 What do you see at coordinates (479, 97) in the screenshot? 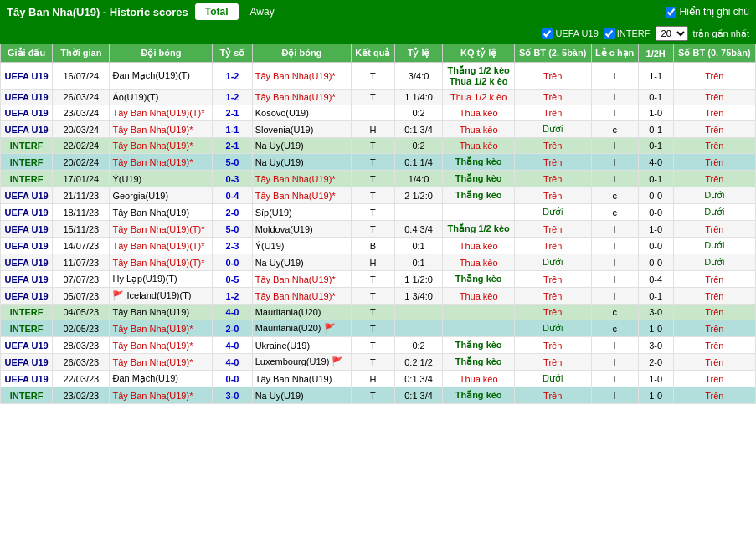
I see `cell-kqtyle: Thua 1/2 k èo` at bounding box center [479, 97].